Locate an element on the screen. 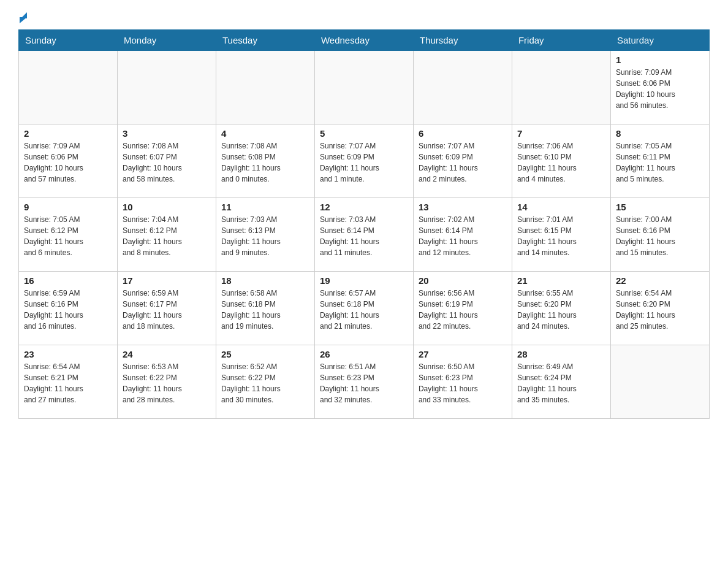  day-of-week-header: Tuesday is located at coordinates (265, 40).